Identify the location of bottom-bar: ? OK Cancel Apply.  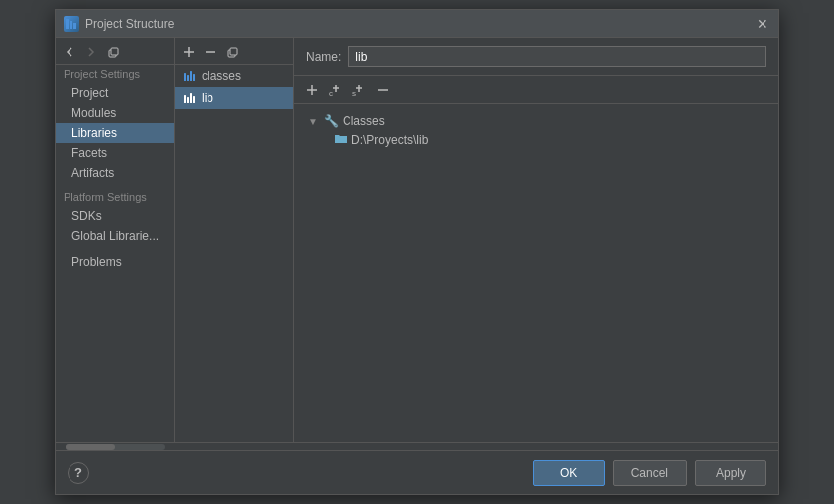
(417, 472).